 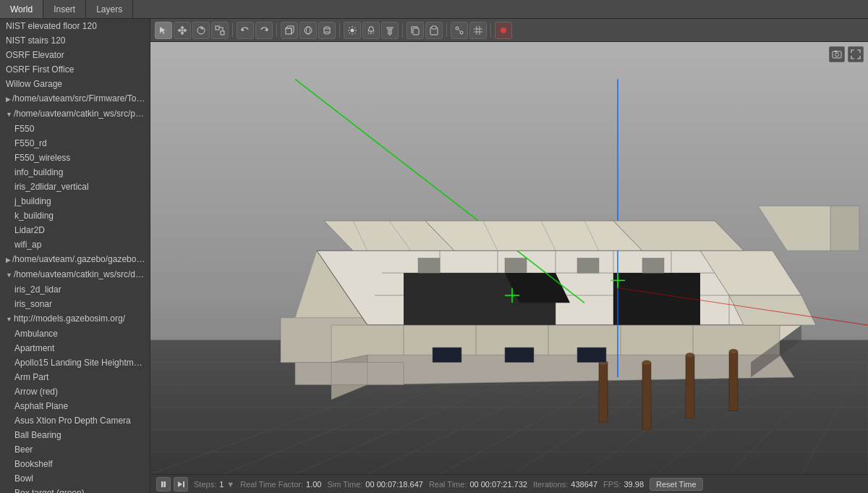 What do you see at coordinates (856, 54) in the screenshot?
I see `fullscreen-button` at bounding box center [856, 54].